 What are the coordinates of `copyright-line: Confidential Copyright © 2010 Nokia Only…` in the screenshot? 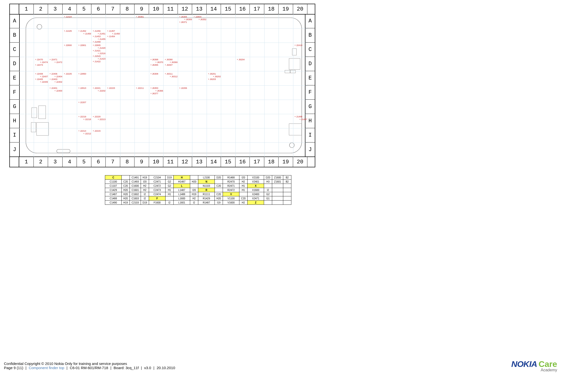 It's located at (90, 364).